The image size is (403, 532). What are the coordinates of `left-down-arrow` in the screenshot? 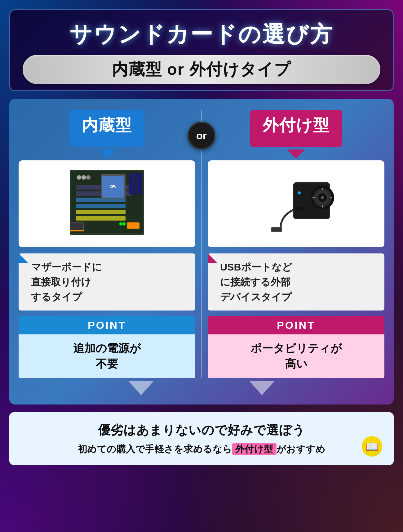 It's located at (141, 388).